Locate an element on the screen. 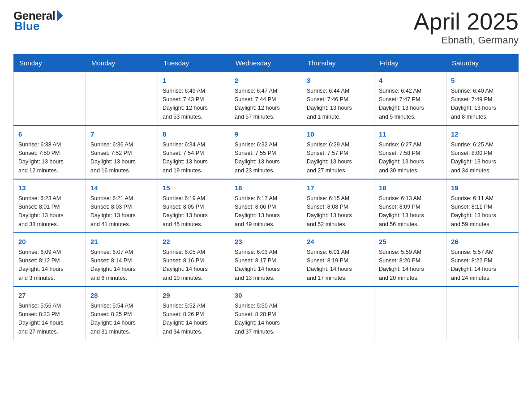 The height and width of the screenshot is (411, 532). day-header-tuesday: Tuesday is located at coordinates (194, 64).